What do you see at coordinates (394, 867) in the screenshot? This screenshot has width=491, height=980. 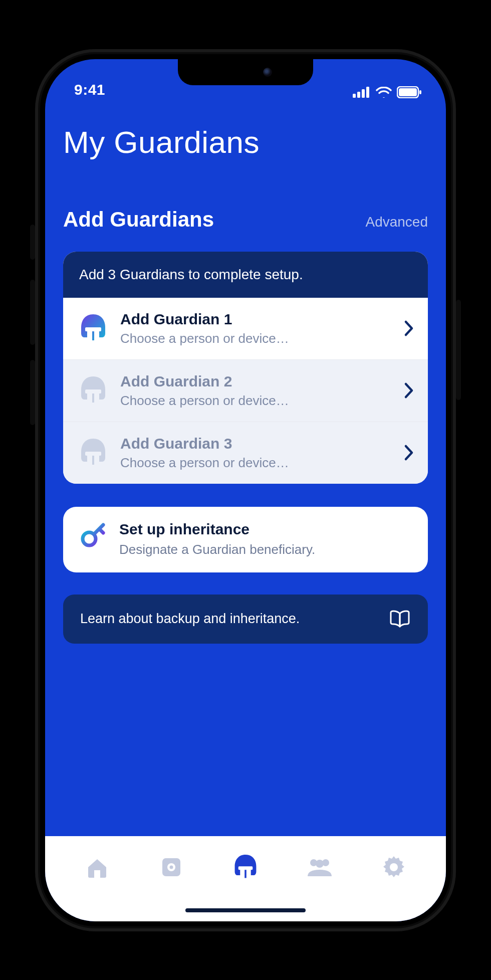 I see `tab-settings` at bounding box center [394, 867].